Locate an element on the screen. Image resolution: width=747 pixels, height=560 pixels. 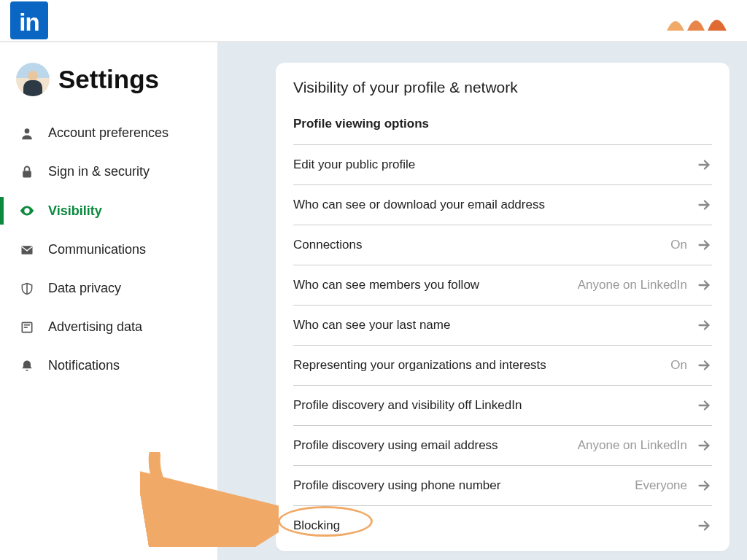
settings-title: Settings is located at coordinates (109, 79).